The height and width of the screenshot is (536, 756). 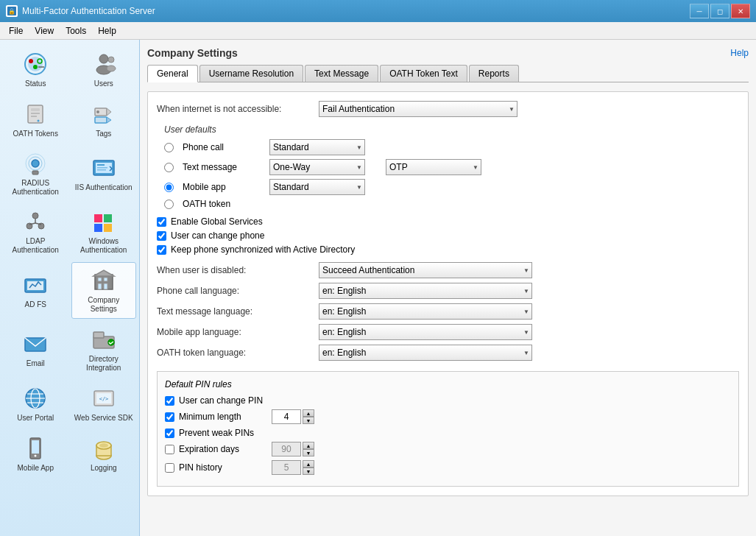 I want to click on sidebar-item-radius: RADIUS Authentication, so click(x=35, y=174).